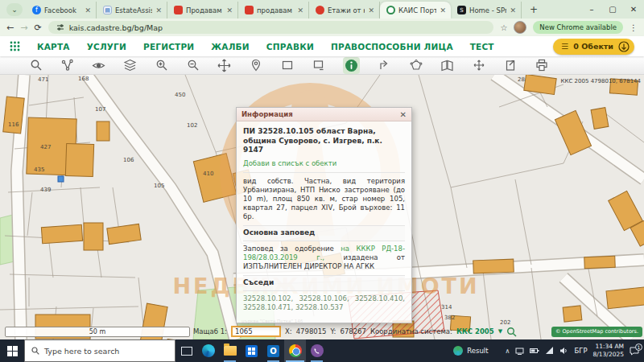 The image size is (644, 362). What do you see at coordinates (564, 351) in the screenshot?
I see `volume-icon` at bounding box center [564, 351].